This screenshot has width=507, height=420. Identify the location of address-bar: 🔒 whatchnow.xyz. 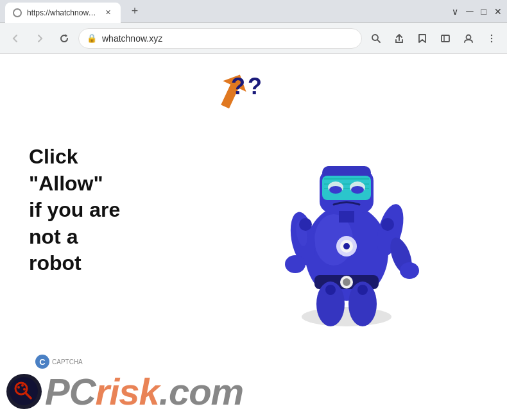
(220, 38).